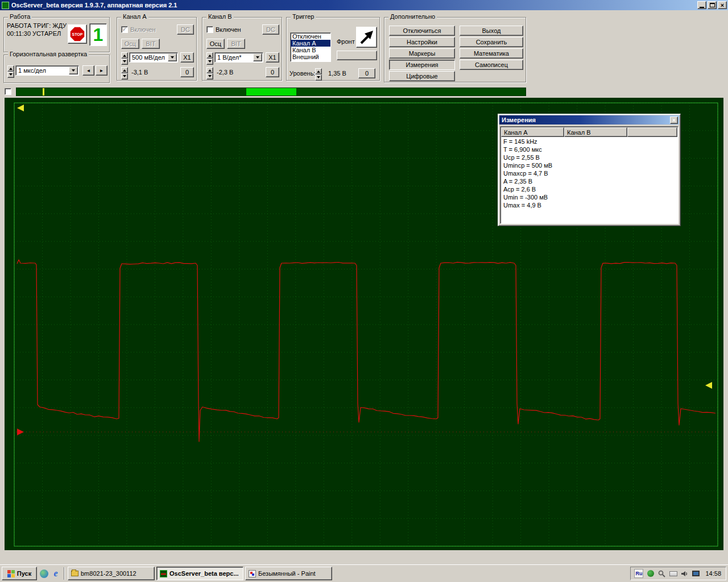 Image resolution: width=728 pixels, height=582 pixels. Describe the element at coordinates (43, 92) in the screenshot. I see `position-tick` at that location.